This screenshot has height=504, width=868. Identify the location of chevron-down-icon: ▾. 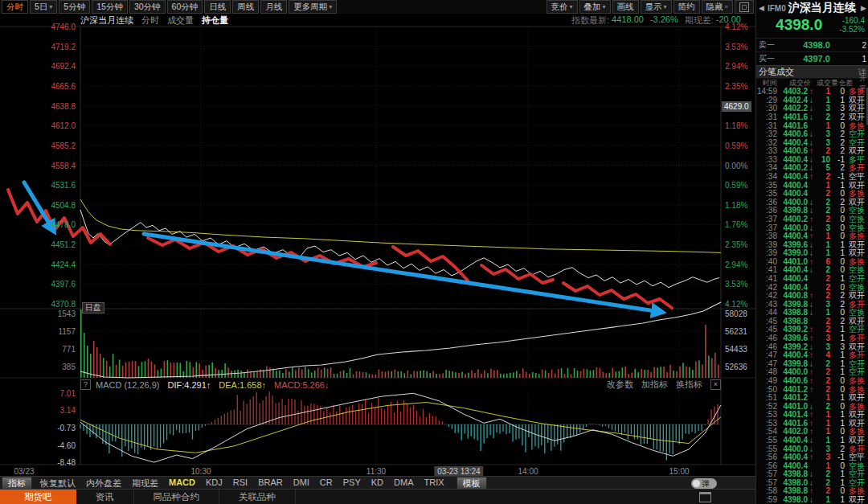
(604, 6).